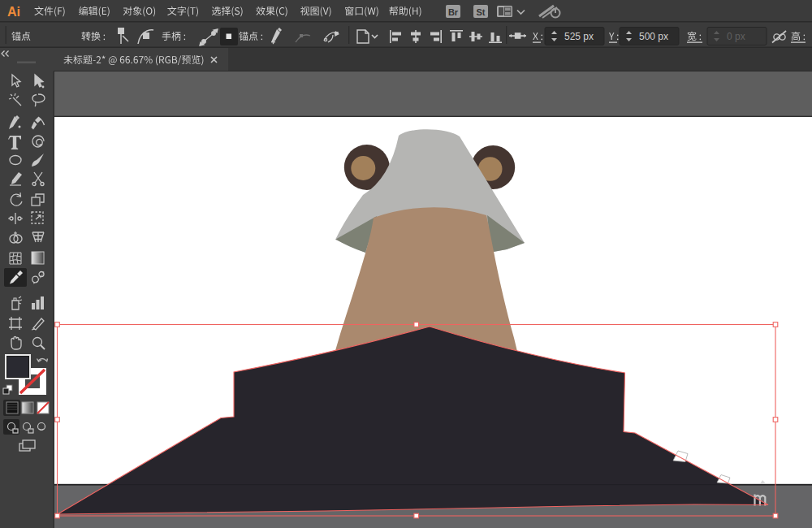 The width and height of the screenshot is (812, 528). I want to click on svg-text: 0 px, so click(736, 37).